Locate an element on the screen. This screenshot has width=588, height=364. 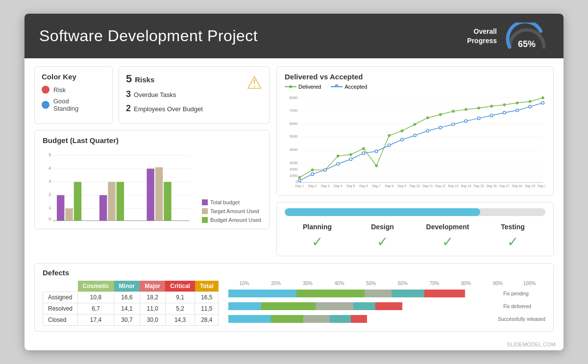
legend-budget: Budget Amount Used is located at coordinates (231, 220).